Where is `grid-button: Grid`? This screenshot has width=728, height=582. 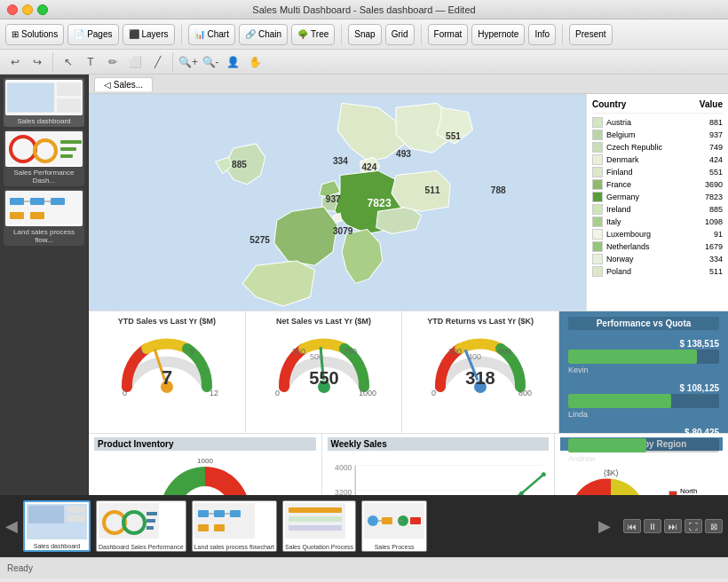
grid-button: Grid is located at coordinates (400, 35).